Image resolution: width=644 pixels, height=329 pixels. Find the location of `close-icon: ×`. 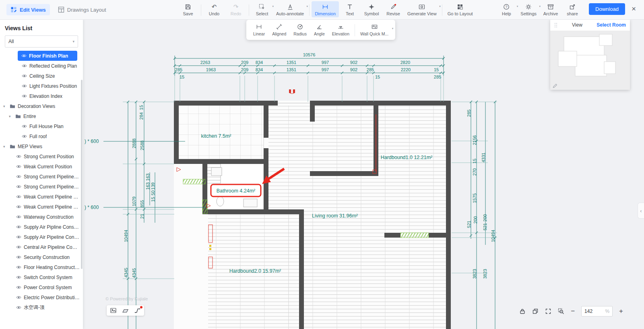

close-icon: × is located at coordinates (634, 9).